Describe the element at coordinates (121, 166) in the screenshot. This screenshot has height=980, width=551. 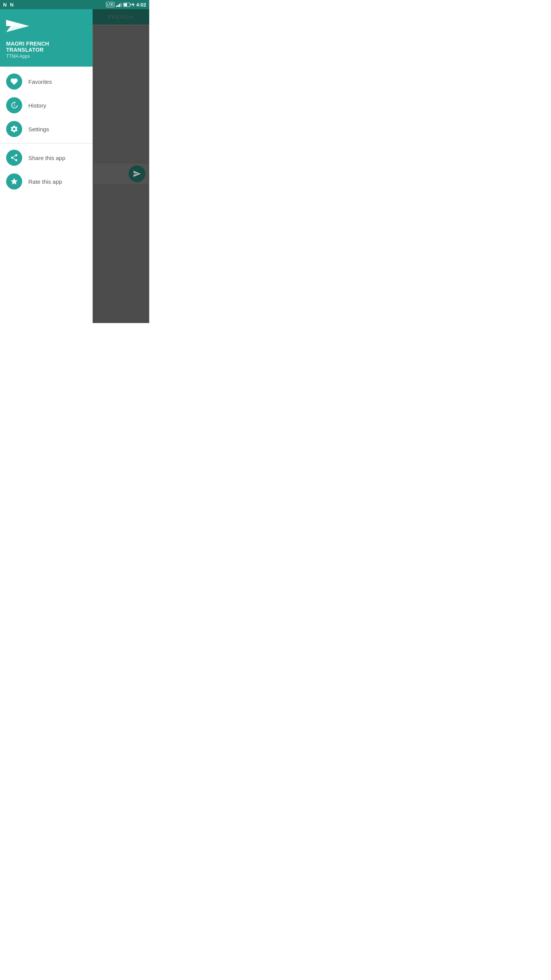
I see `main-panel: FRENCH` at that location.